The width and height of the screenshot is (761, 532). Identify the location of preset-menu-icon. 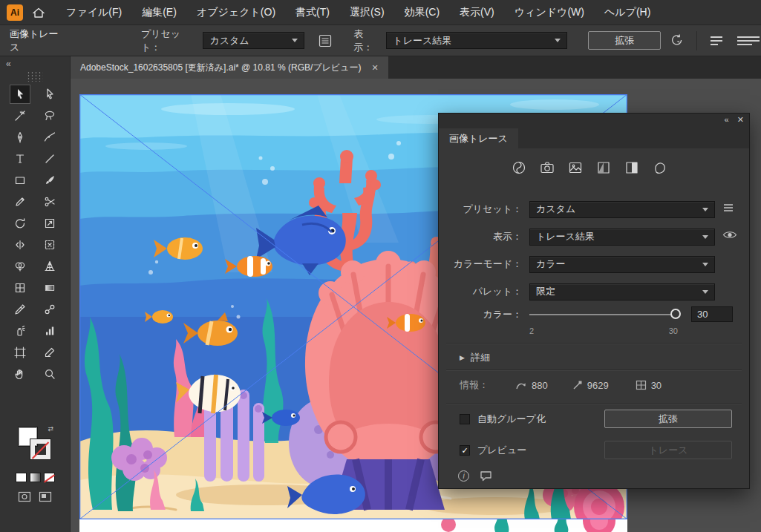
(728, 209).